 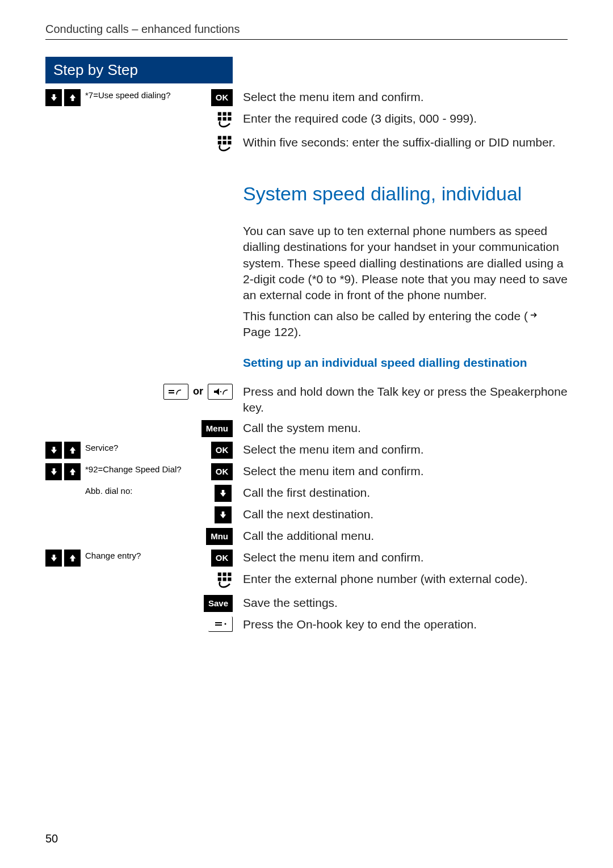 I want to click on instruction-text: Save the settings., so click(x=400, y=603).